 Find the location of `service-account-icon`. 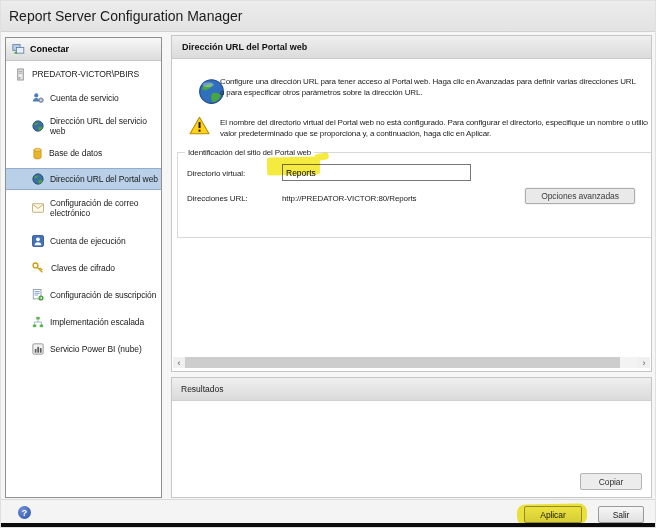

service-account-icon is located at coordinates (38, 98).